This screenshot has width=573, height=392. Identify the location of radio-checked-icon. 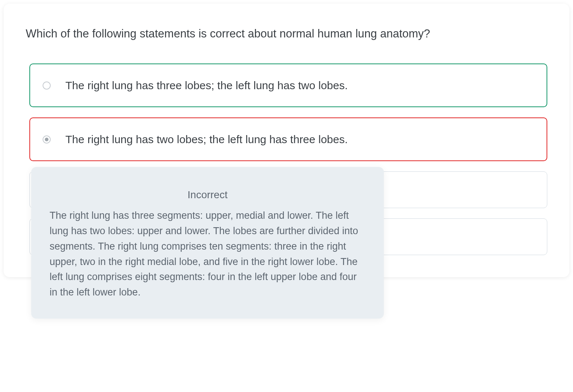
(47, 139).